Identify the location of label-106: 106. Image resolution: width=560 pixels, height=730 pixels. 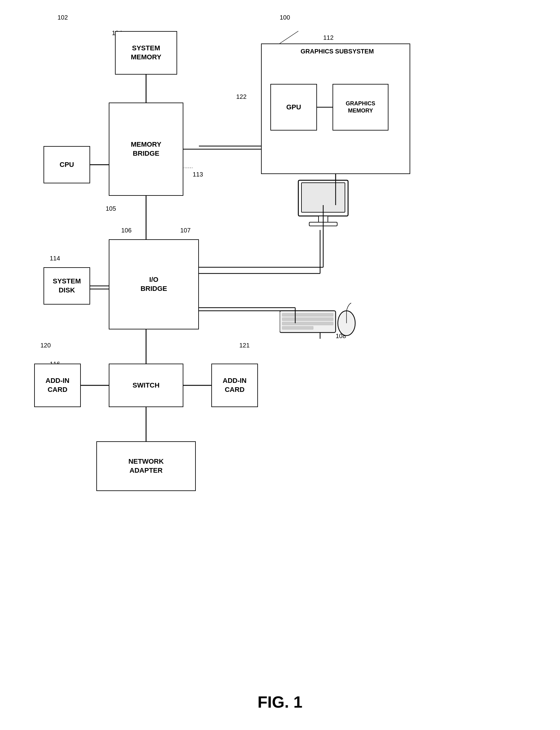
(126, 231).